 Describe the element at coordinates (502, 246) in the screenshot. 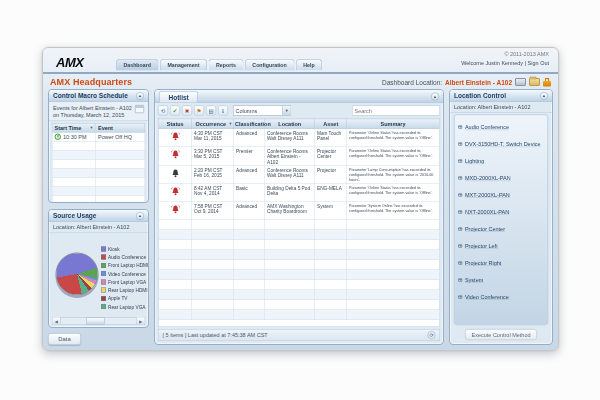

I see `list-item: ⊕Projector Left` at that location.